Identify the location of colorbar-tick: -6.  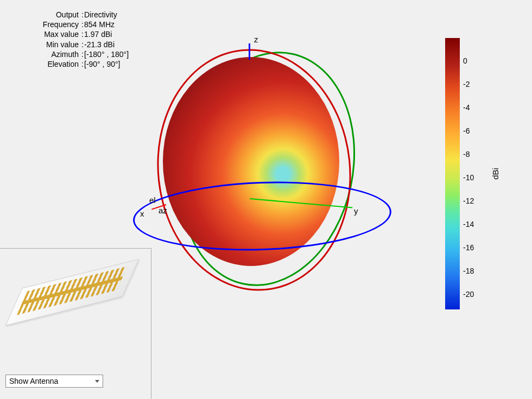
(466, 131).